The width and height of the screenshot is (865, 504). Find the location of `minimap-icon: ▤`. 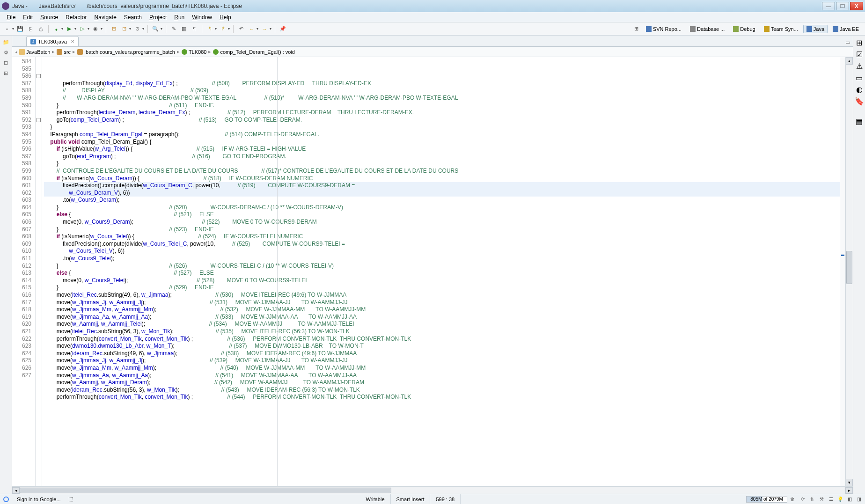

minimap-icon: ▤ is located at coordinates (859, 122).